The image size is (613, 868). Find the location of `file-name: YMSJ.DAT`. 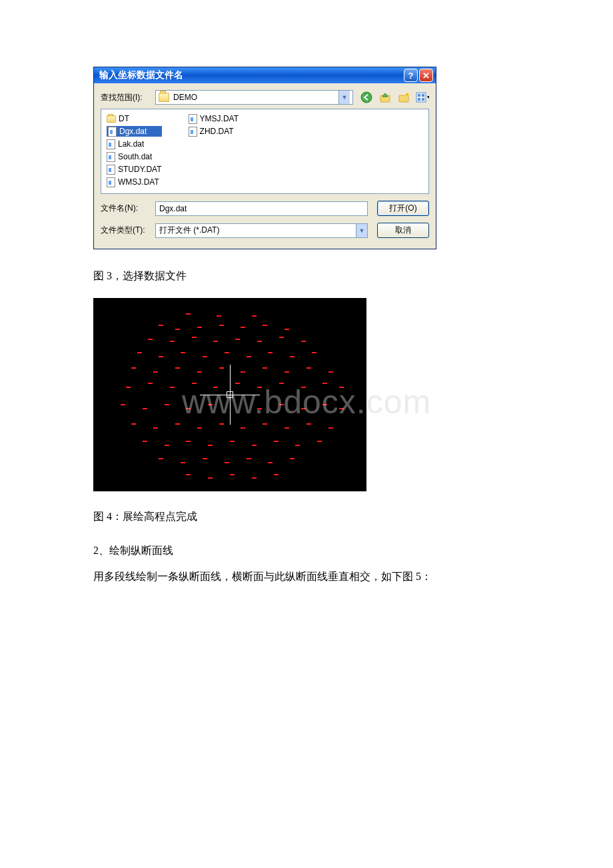

file-name: YMSJ.DAT is located at coordinates (219, 119).